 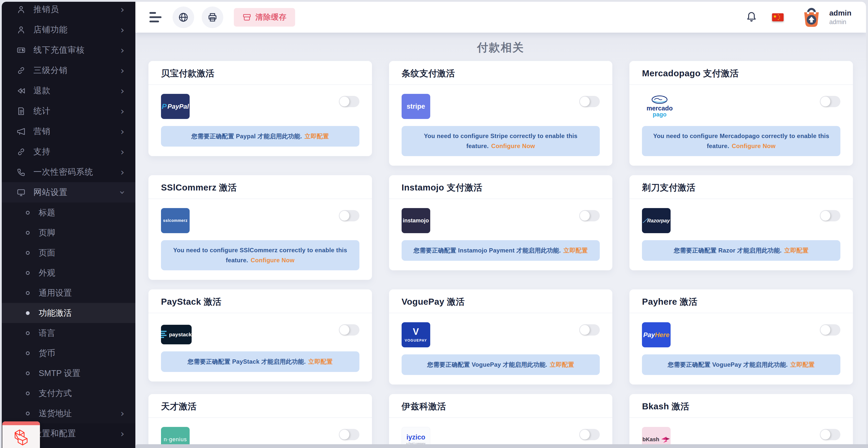 I want to click on bkash-toggle, so click(x=830, y=435).